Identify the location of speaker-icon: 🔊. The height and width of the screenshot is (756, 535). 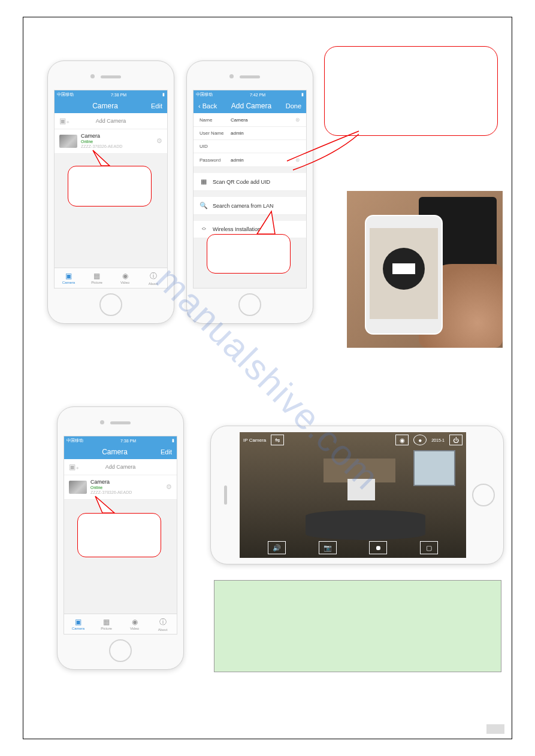
(277, 548).